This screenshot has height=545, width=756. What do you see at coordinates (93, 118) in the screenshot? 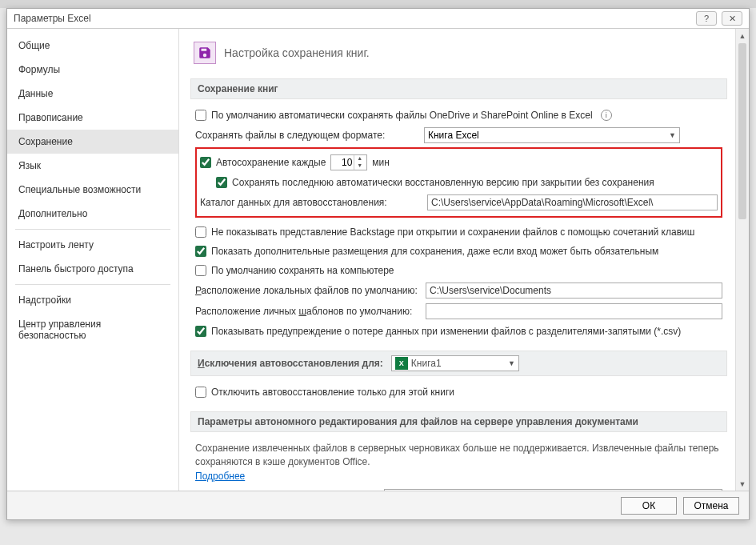
I see `sidebar-item-proofing: Правописание` at bounding box center [93, 118].